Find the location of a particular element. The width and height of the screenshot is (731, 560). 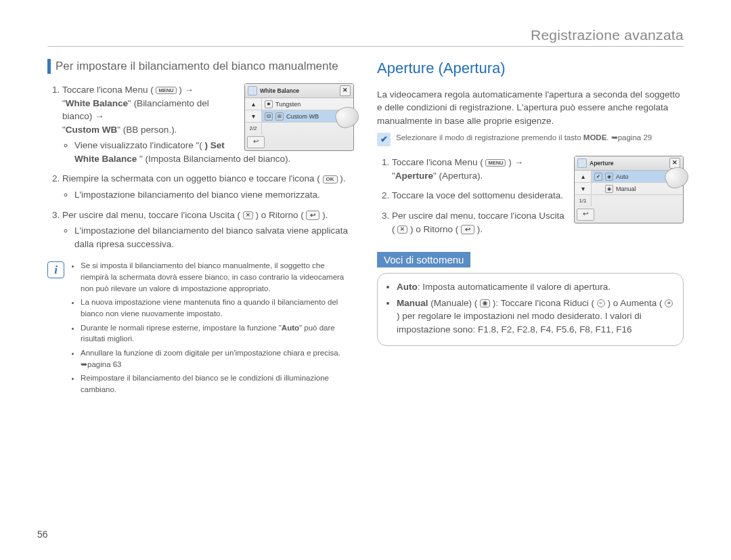

step2-text: Riempire la schermata con un oggetto bia… is located at coordinates (192, 179).